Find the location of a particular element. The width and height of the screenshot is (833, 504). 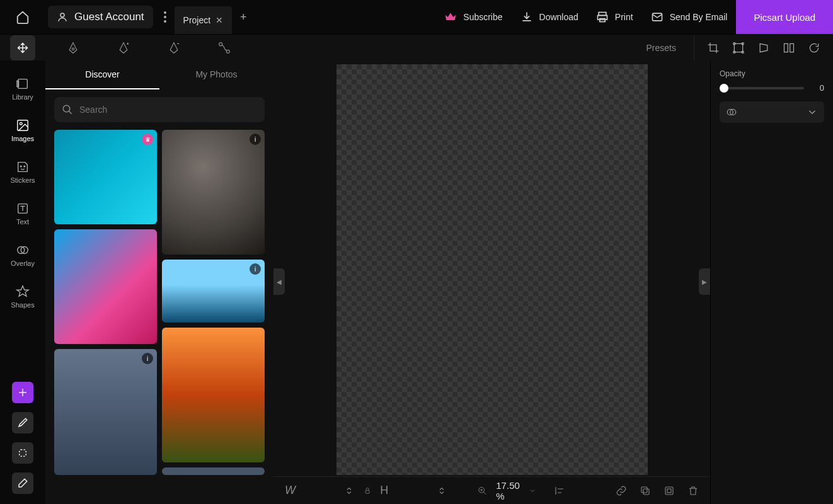

canvas-tools is located at coordinates (764, 48).